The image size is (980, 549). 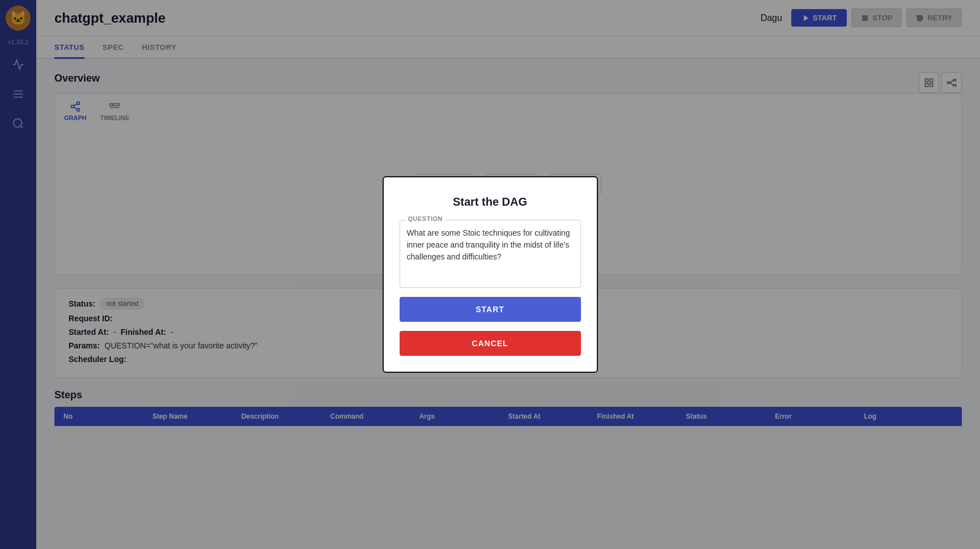 I want to click on modal-dialog: Start the DAG QUESTION START CANCEL, so click(x=490, y=274).